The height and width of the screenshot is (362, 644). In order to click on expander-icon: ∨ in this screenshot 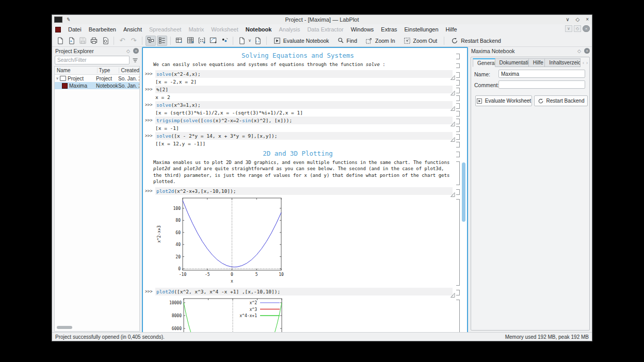, I will do `click(57, 78)`.